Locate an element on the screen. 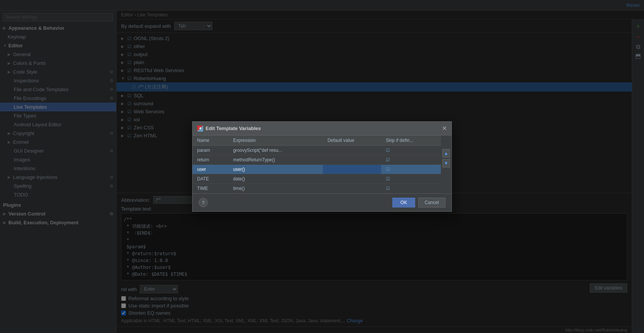  modal-body: Name Expression Default value Skip if de… is located at coordinates (322, 164).